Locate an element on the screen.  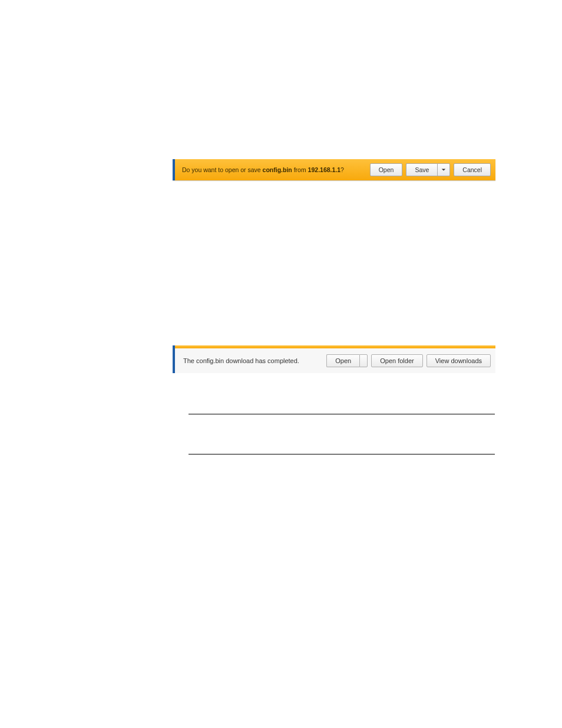
download-prompt-buttons: Open Save Cancel is located at coordinates (432, 170).